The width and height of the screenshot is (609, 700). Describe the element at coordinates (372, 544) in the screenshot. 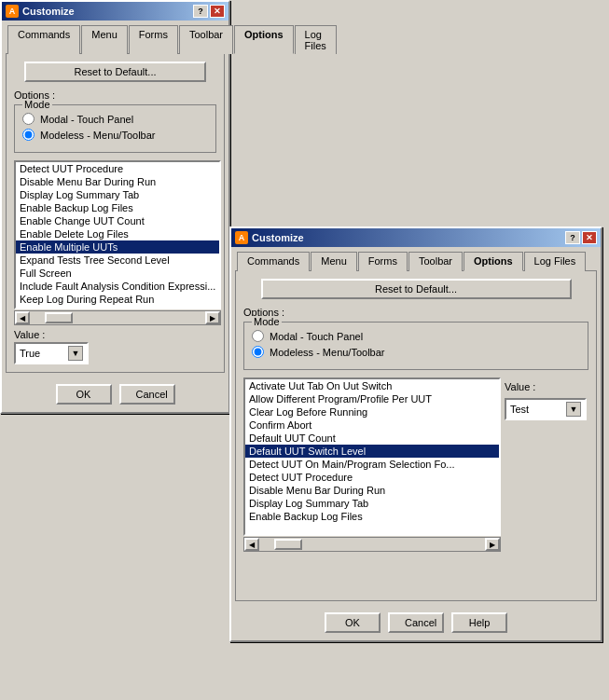

I see `scrollbar-h-2: ◀ ▶` at that location.